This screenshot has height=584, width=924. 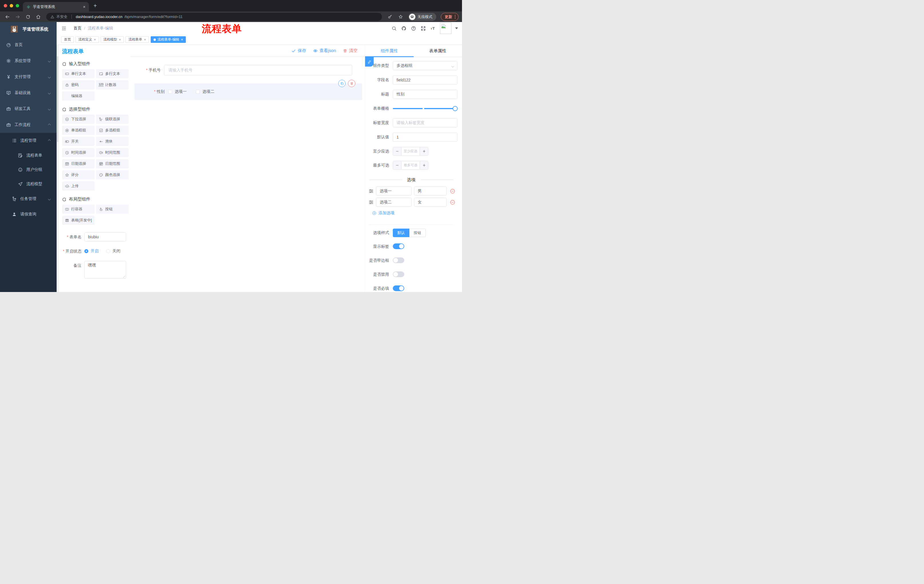 What do you see at coordinates (177, 92) in the screenshot?
I see `gender-checkbox-option: 选项一` at bounding box center [177, 92].